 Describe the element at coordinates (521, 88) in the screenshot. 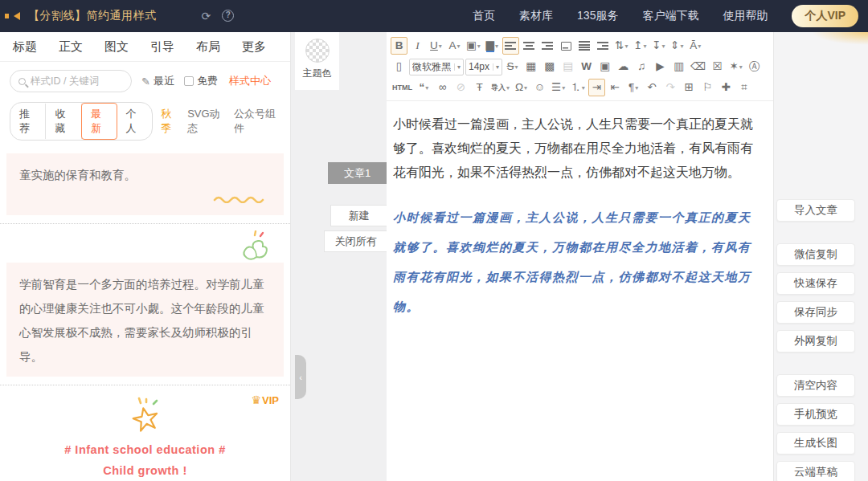

I see `special-characters-button: Ω▾` at that location.